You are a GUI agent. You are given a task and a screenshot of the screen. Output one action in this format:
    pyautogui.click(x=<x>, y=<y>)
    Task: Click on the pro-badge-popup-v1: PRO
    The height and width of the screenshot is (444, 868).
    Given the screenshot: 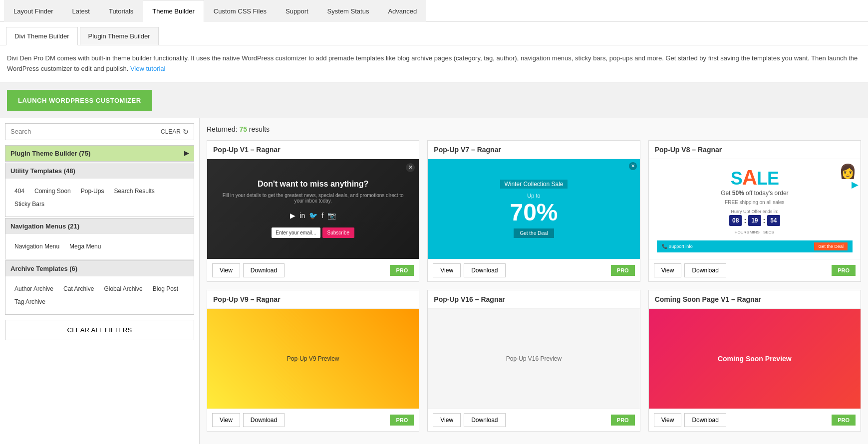 What is the action you would take?
    pyautogui.click(x=402, y=270)
    